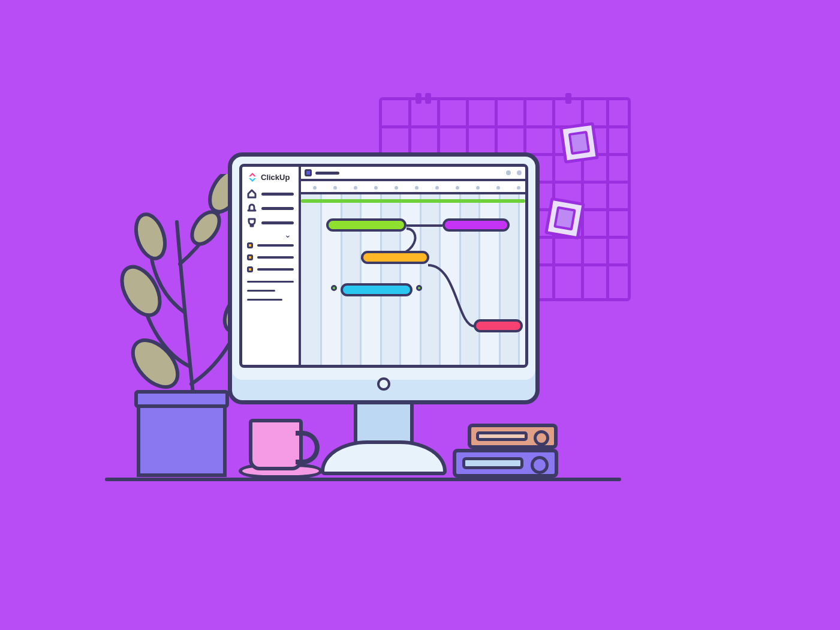  Describe the element at coordinates (270, 208) in the screenshot. I see `sidebar-item-notifications` at that location.